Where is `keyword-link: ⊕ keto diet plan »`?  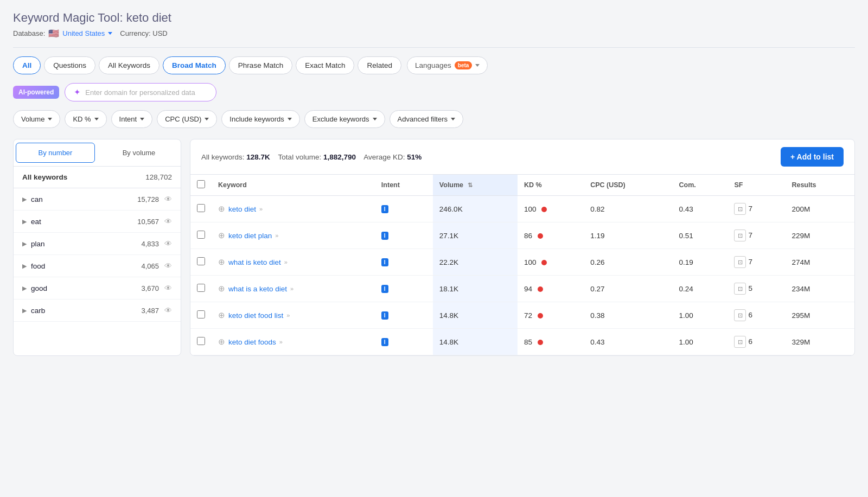 keyword-link: ⊕ keto diet plan » is located at coordinates (293, 235).